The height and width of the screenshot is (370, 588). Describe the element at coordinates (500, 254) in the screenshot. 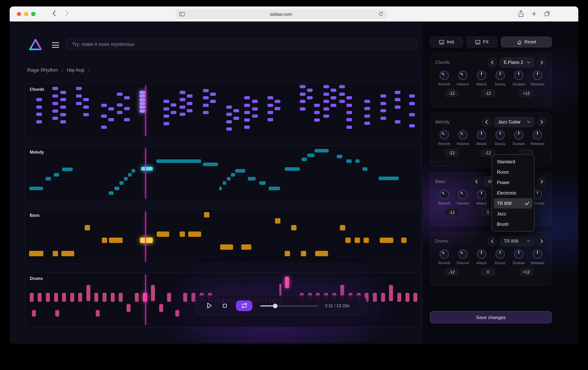

I see `knob-decay` at that location.